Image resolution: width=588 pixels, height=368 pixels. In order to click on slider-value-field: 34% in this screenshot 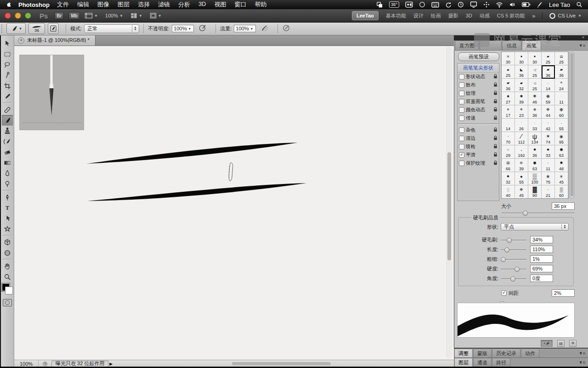, I will do `click(542, 240)`.